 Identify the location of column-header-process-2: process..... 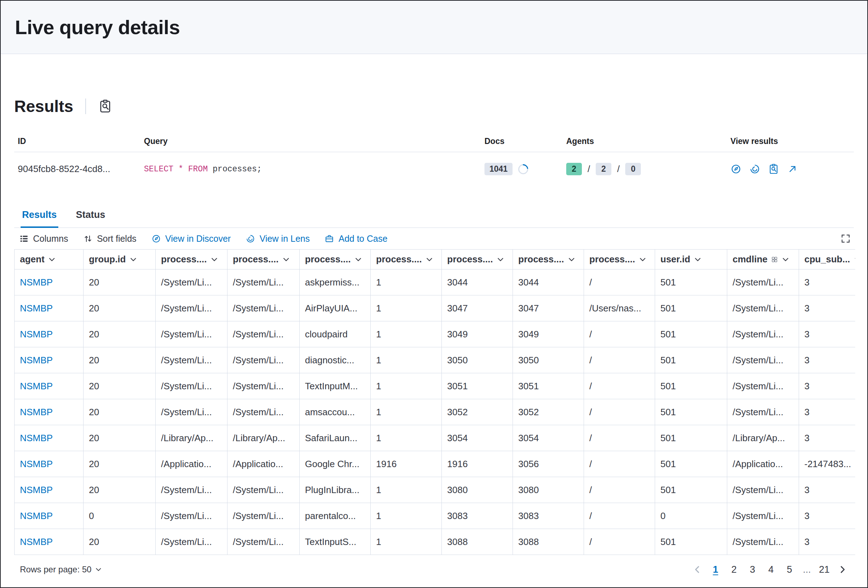
(264, 259).